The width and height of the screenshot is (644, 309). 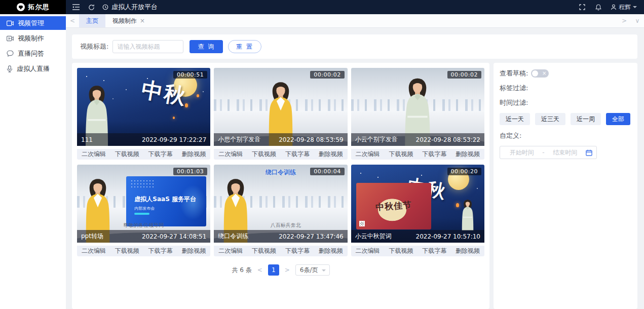 I want to click on draft-toggle-label: 查看草稿:, so click(x=514, y=73).